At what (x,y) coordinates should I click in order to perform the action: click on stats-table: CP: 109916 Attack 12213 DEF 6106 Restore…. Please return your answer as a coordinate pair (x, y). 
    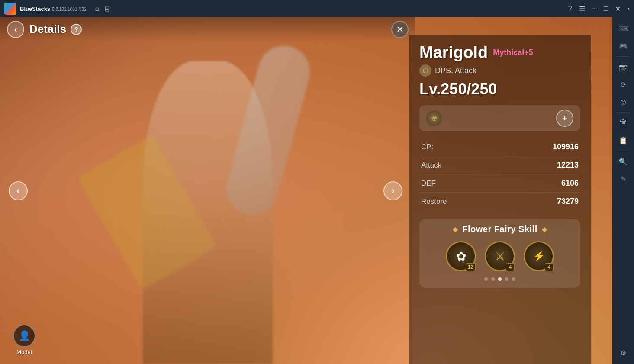
    Looking at the image, I should click on (500, 174).